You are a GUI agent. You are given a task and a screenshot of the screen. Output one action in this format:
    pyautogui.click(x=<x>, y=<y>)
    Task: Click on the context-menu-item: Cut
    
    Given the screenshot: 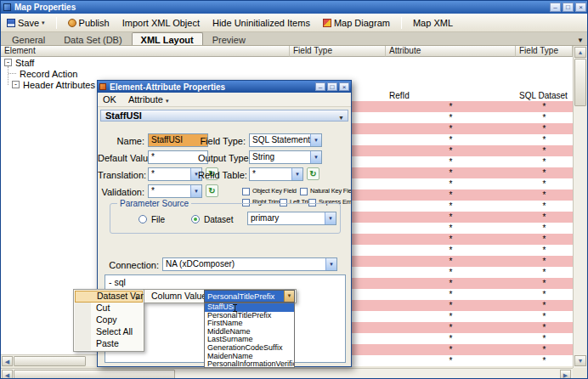 What is the action you would take?
    pyautogui.click(x=109, y=308)
    